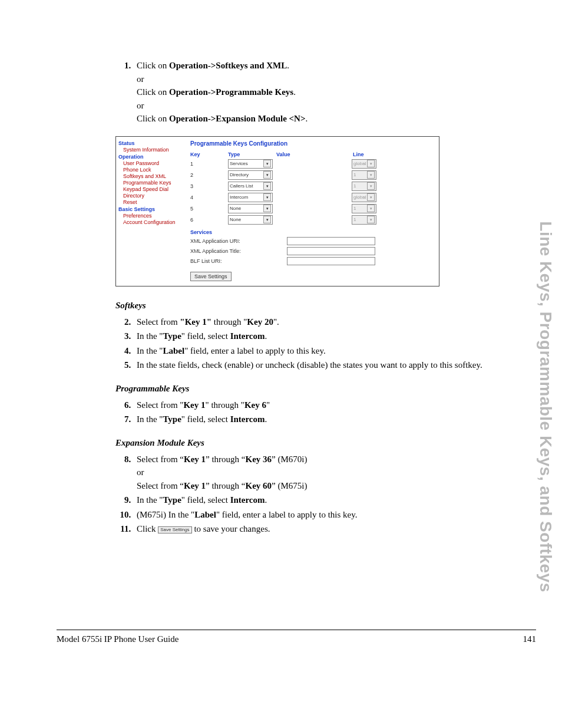  What do you see at coordinates (259, 486) in the screenshot?
I see `t: Key 60` at bounding box center [259, 486].